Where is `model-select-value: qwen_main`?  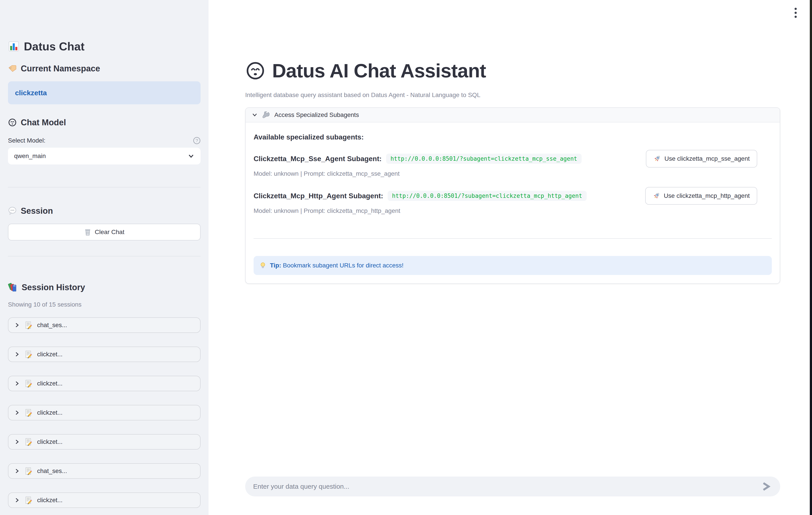
model-select-value: qwen_main is located at coordinates (30, 156).